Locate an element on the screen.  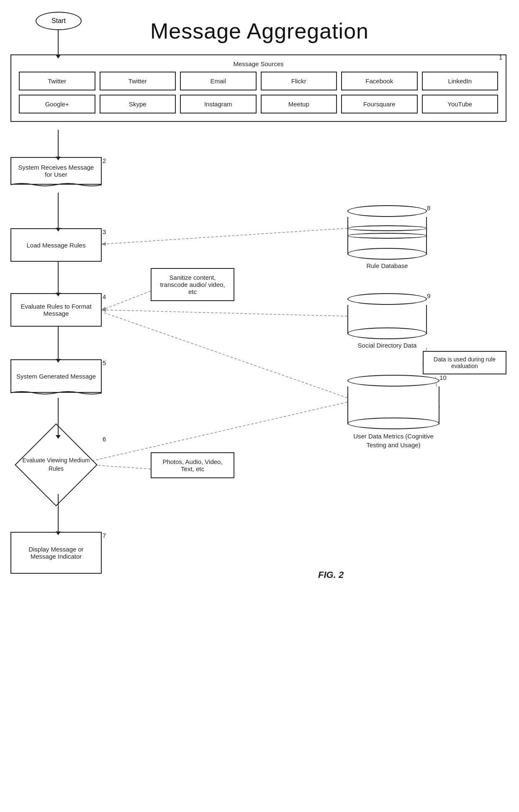
arrow-step4-to-step5 is located at coordinates (58, 343).